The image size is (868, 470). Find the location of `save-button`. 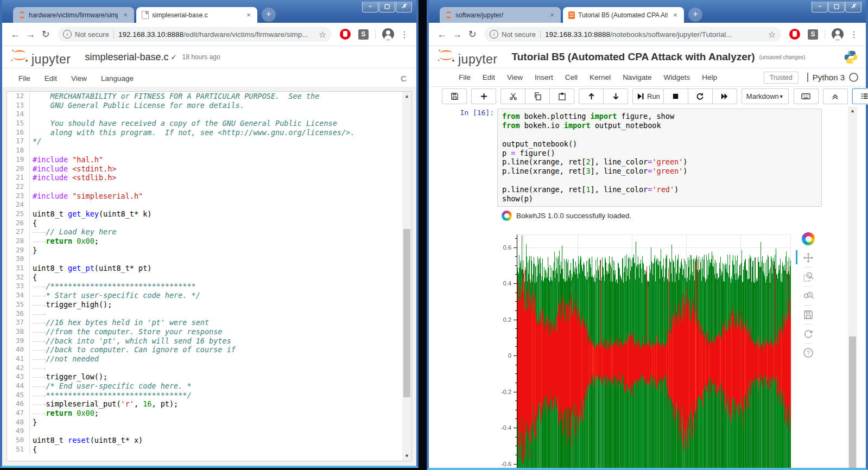

save-button is located at coordinates (454, 97).